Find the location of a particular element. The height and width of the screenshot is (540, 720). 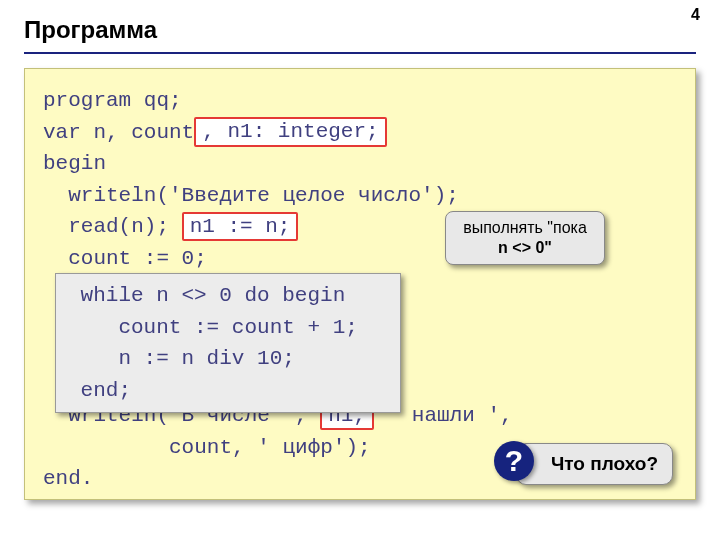

question-callout: Что плохо? is located at coordinates (594, 464).